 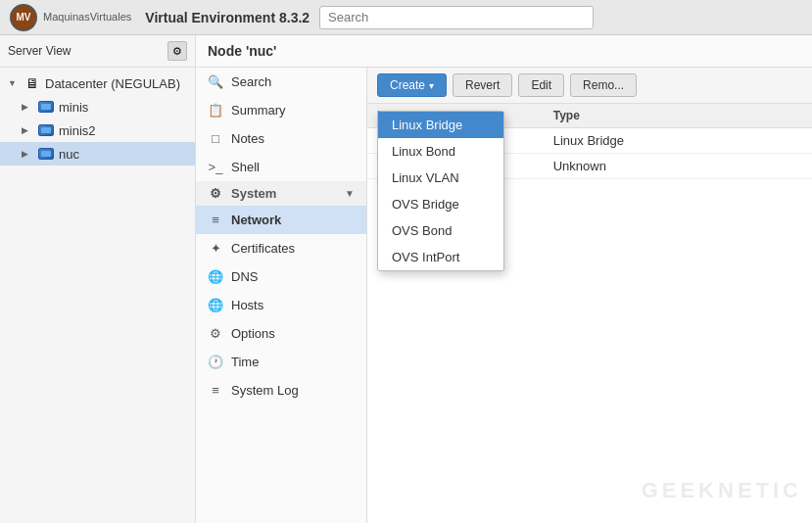 I want to click on topbar: MV MaquinasVirtuales Virtual Environment…, so click(x=406, y=18).